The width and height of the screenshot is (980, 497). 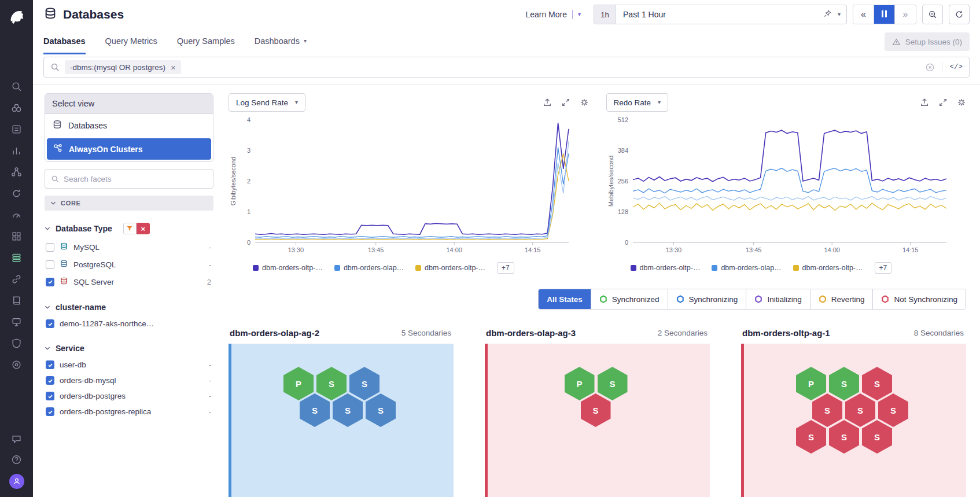 What do you see at coordinates (17, 439) in the screenshot?
I see `chat-icon` at bounding box center [17, 439].